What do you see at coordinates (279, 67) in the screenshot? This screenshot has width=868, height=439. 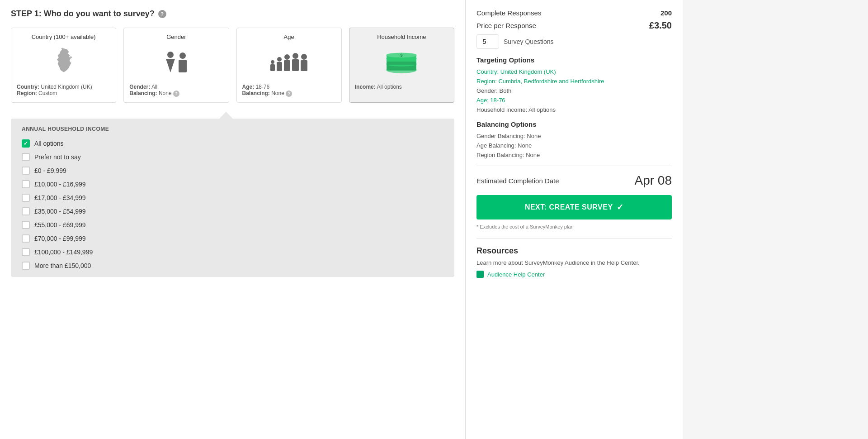 I see `teen-torso` at bounding box center [279, 67].